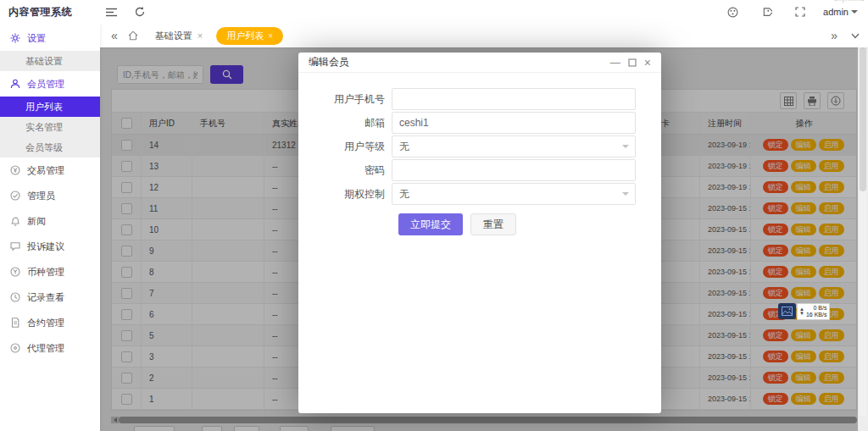 The height and width of the screenshot is (431, 868). I want to click on watermark: 0kym.me, so click(849, 2).